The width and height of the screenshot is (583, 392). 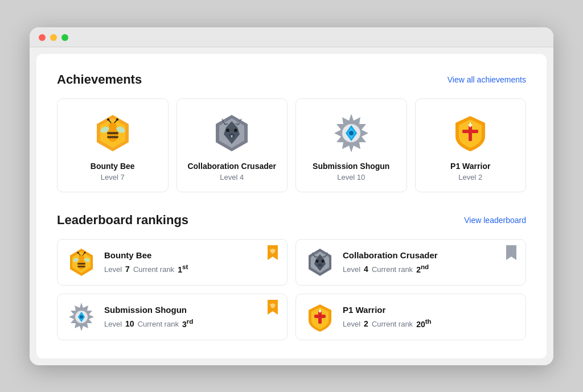 What do you see at coordinates (113, 166) in the screenshot?
I see `bounty-bee-name: Bounty Bee` at bounding box center [113, 166].